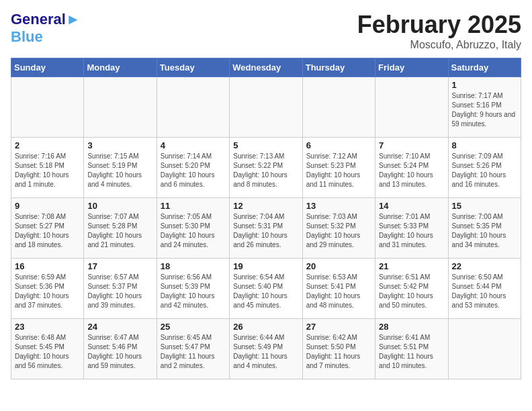  I want to click on calendar-week-4: 16Sunrise: 6:59 AM Sunset: 5:36 PM Dayli…, so click(266, 289).